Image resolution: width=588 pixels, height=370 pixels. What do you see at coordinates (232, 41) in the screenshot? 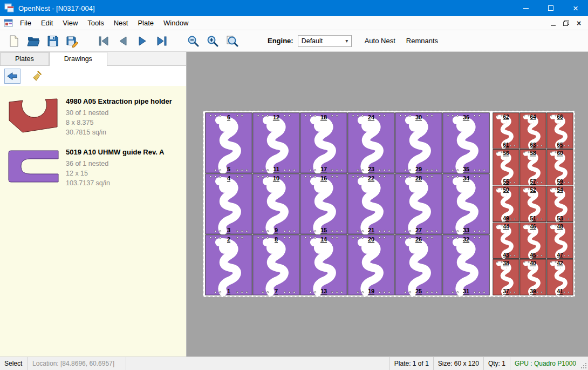
I see `zoom-fit-button` at bounding box center [232, 41].